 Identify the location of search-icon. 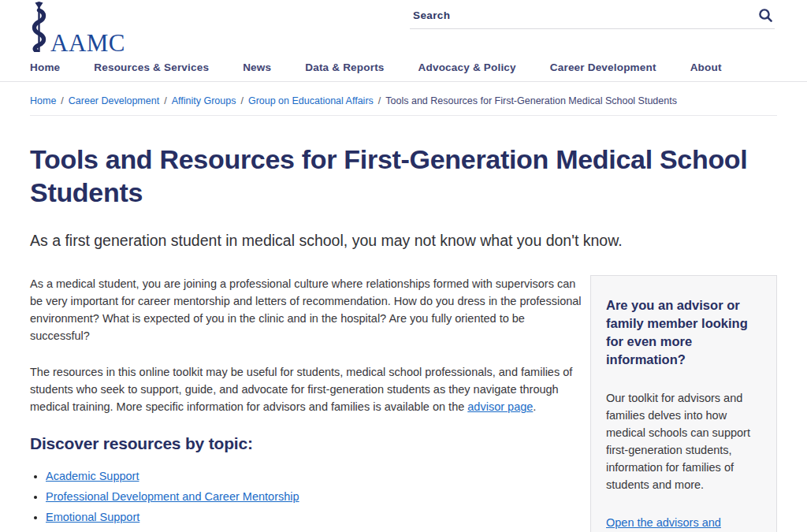
(766, 16).